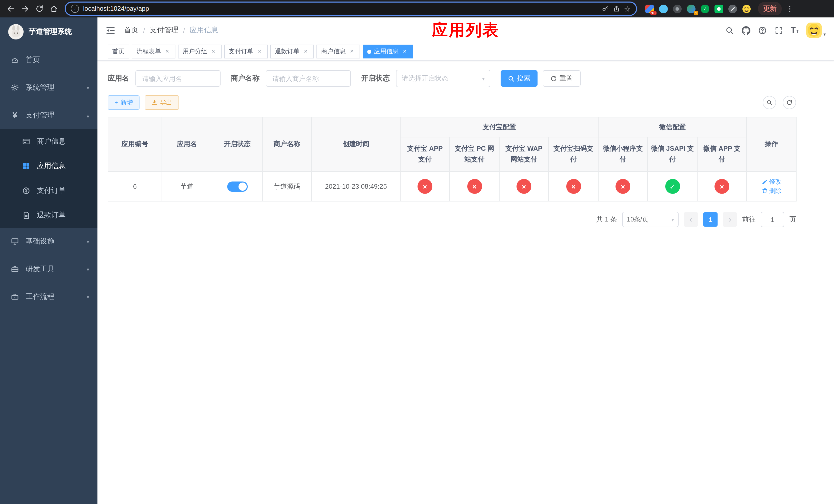 Image resolution: width=834 pixels, height=504 pixels. I want to click on tab-label: 流程表单, so click(149, 51).